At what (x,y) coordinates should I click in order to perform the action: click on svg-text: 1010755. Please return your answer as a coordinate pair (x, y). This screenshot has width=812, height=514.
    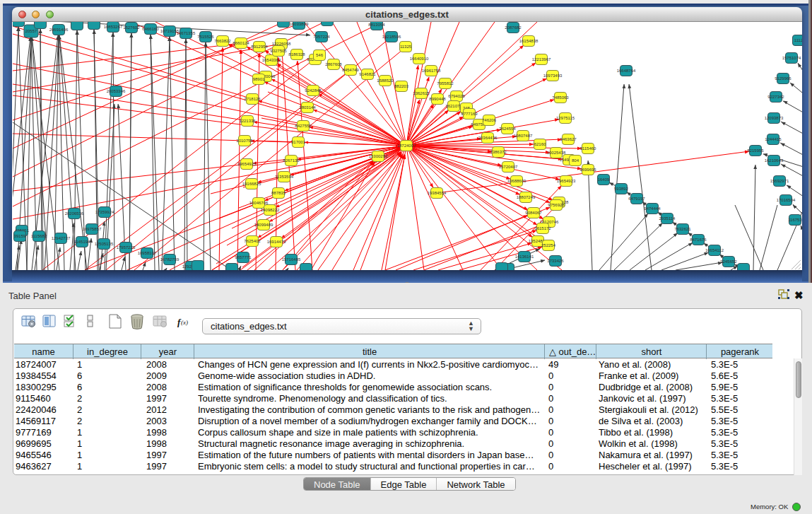
    Looking at the image, I should click on (245, 141).